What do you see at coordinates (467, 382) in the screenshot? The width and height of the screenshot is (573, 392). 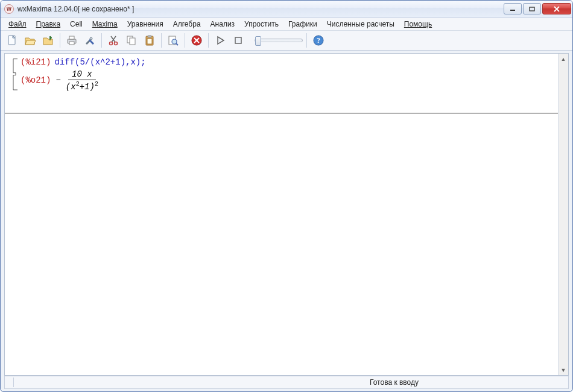 I see `status-text: Готова к вводу` at bounding box center [467, 382].